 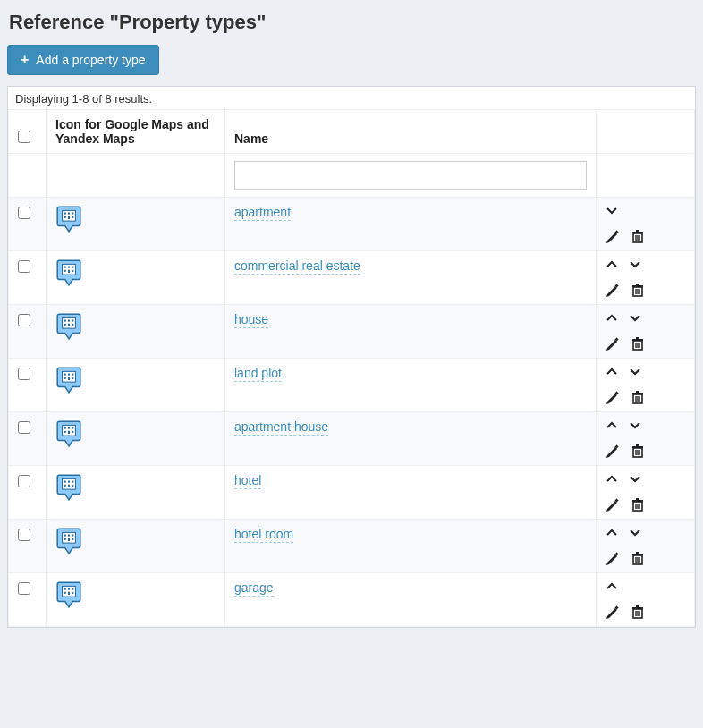 What do you see at coordinates (352, 385) in the screenshot?
I see `table-row: land plot` at bounding box center [352, 385].